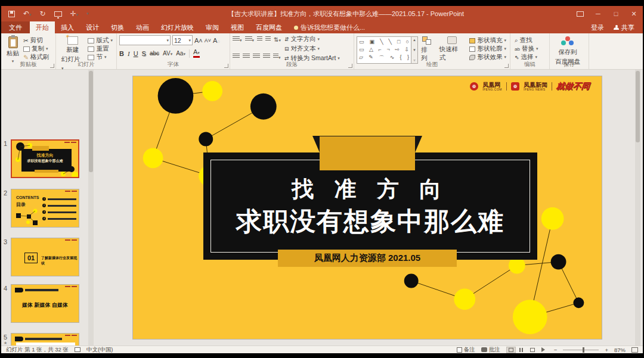  I want to click on font-size-combo: 12▾, so click(182, 41).